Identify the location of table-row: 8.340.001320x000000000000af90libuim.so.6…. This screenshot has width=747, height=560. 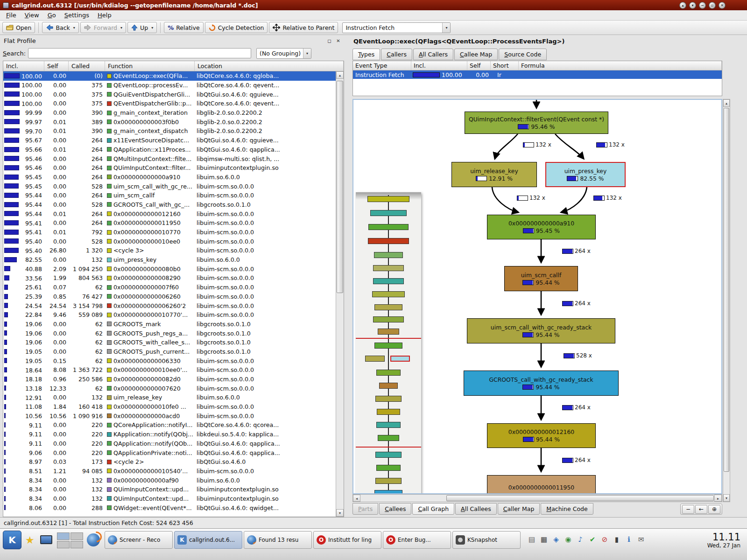
(169, 480).